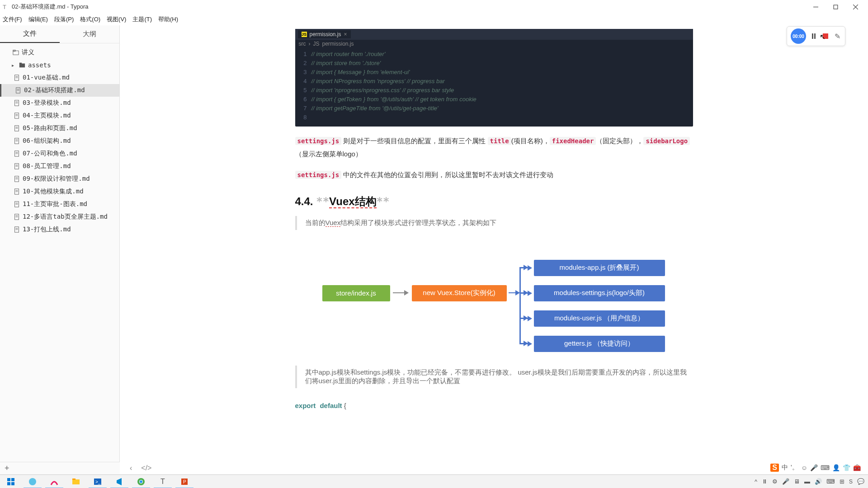 The height and width of the screenshot is (488, 868). What do you see at coordinates (6, 7) in the screenshot?
I see `app-icon: T` at bounding box center [6, 7].